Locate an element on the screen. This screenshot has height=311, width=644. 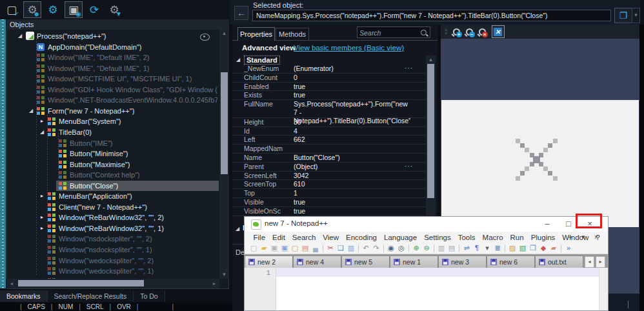
tree-item: NAppDomain("DefaultDomain") is located at coordinates (112, 47).